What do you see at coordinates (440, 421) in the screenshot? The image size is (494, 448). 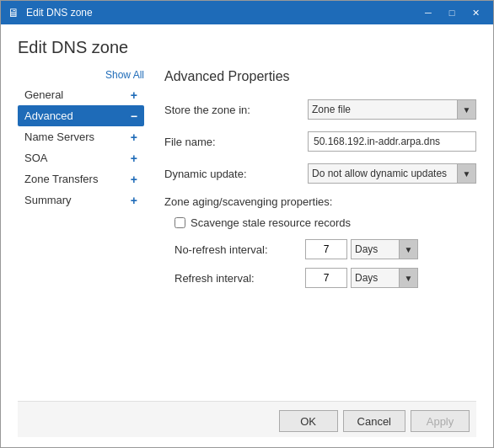 I see `apply-button: Apply` at bounding box center [440, 421].